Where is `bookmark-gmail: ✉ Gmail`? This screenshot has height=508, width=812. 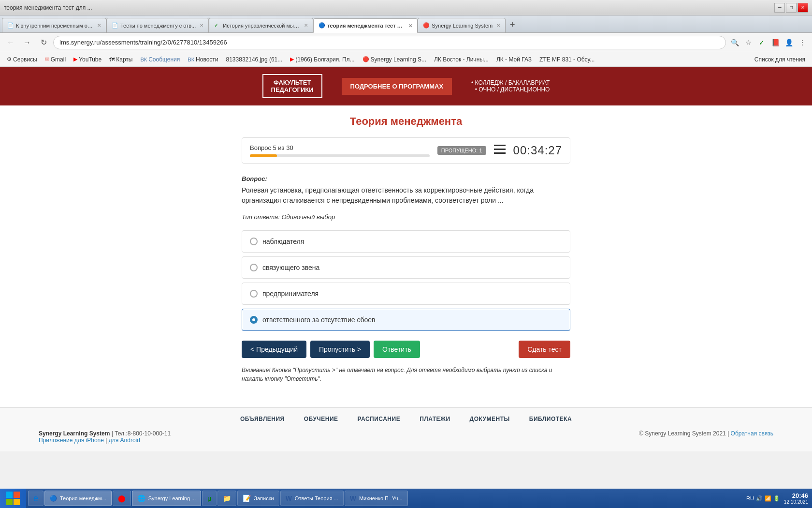
bookmark-gmail: ✉ Gmail is located at coordinates (55, 60).